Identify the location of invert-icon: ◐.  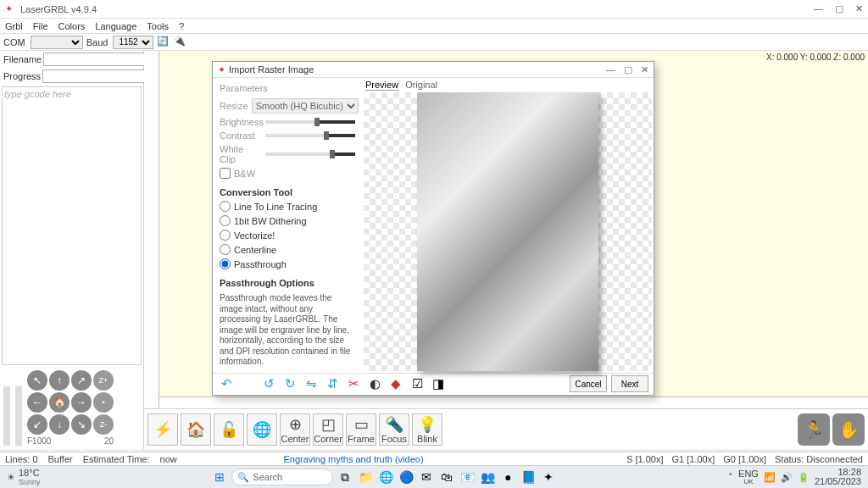
(375, 384).